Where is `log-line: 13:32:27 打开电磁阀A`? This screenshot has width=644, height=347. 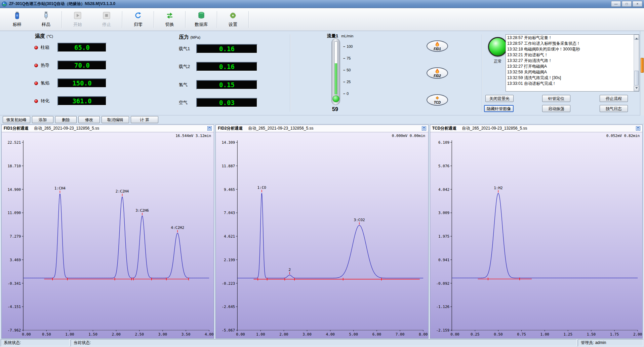 log-line: 13:32:27 打开电磁阀A is located at coordinates (572, 67).